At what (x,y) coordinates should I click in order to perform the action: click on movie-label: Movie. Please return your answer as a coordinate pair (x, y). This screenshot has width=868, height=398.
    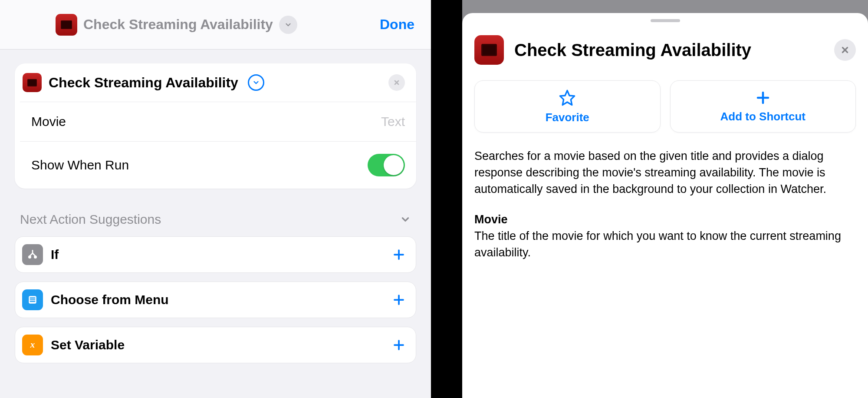
    Looking at the image, I should click on (49, 122).